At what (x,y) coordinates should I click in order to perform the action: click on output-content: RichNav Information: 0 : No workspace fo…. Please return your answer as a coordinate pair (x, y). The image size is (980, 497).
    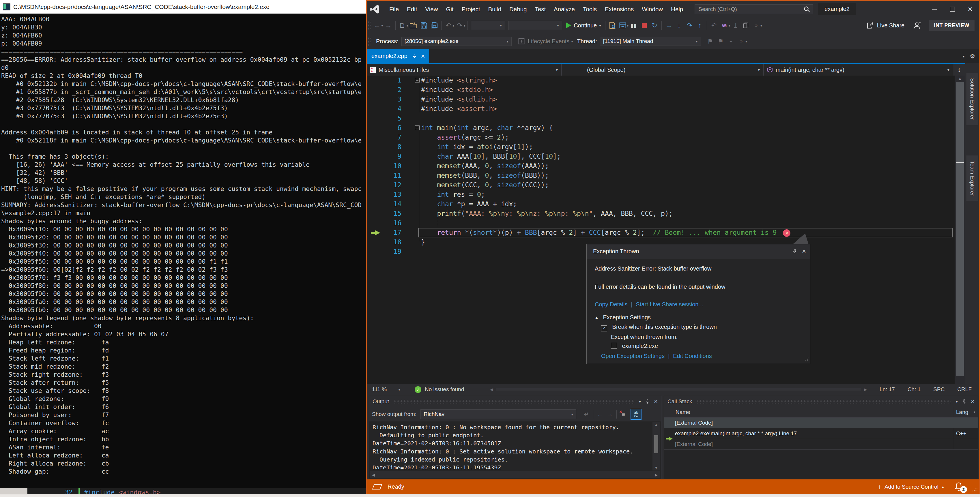
    Looking at the image, I should click on (511, 446).